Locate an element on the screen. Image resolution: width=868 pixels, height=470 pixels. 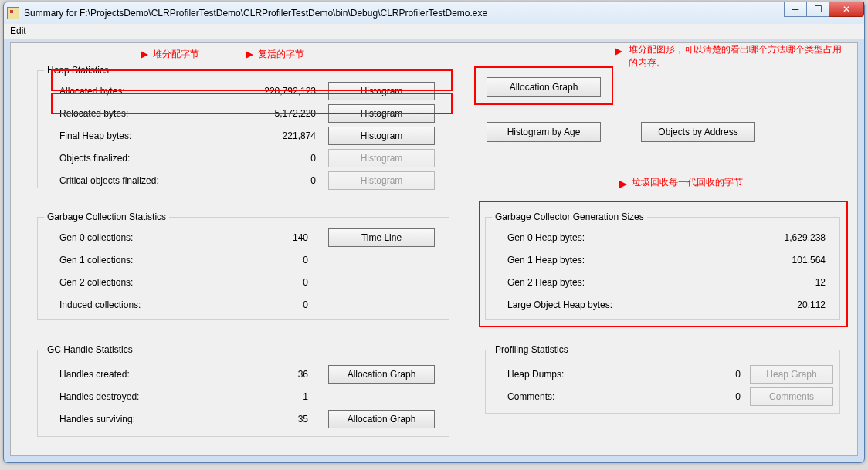
annotation-alloc-bytes: 堆分配字节 is located at coordinates (176, 54).